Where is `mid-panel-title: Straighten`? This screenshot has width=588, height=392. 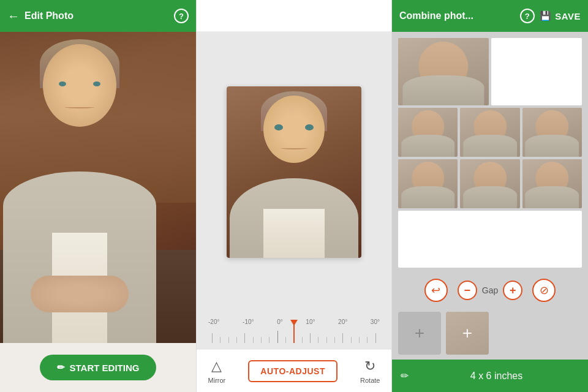
mid-panel-title: Straighten is located at coordinates (263, 16).